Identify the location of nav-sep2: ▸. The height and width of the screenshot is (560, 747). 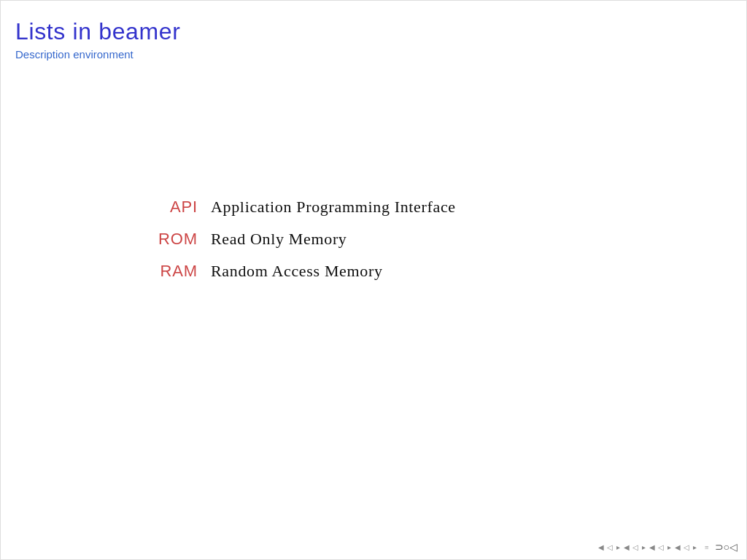
(643, 547).